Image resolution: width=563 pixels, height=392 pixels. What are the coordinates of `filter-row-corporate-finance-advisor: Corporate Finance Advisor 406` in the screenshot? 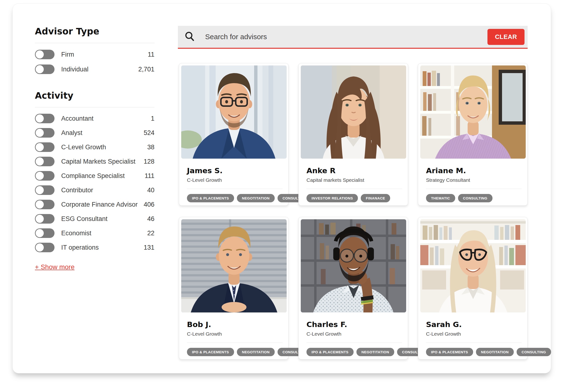 It's located at (95, 204).